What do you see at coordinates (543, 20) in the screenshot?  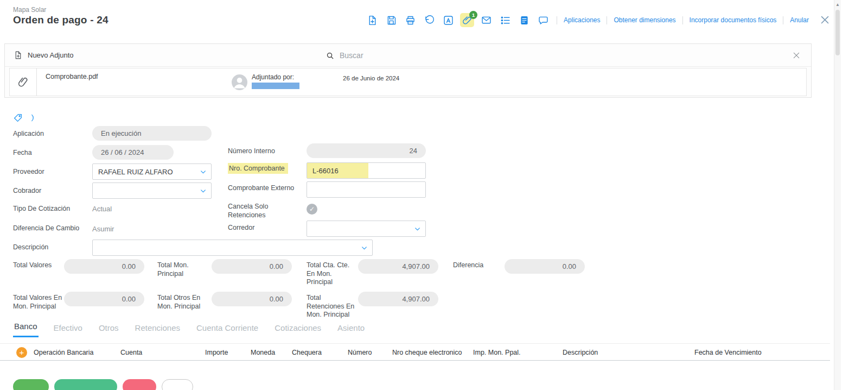 I see `comment-icon` at bounding box center [543, 20].